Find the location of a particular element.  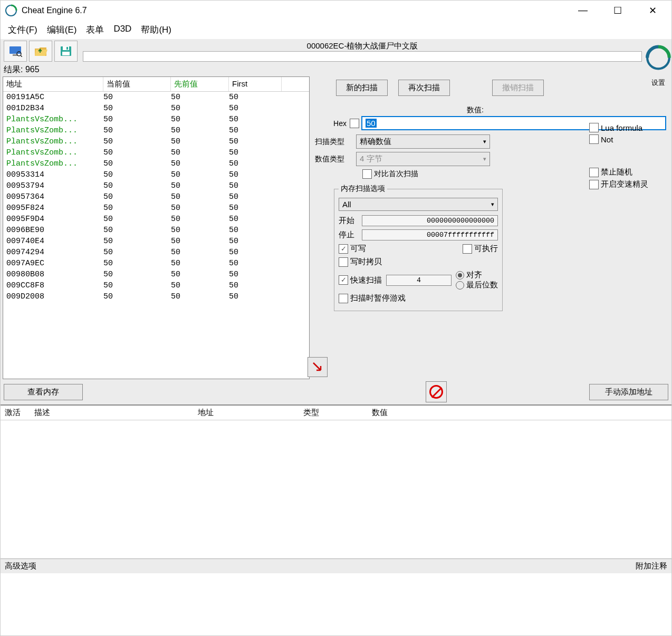

result-row: 00191A5C505050 is located at coordinates (156, 97).